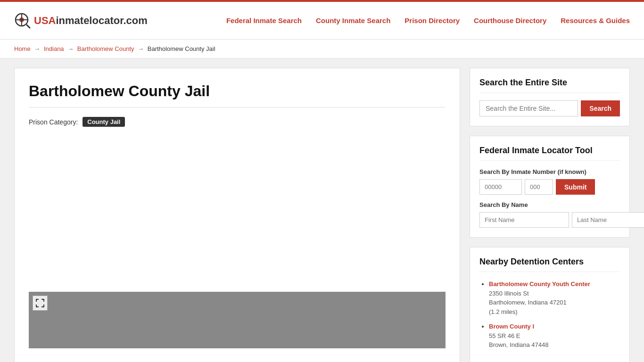 This screenshot has width=644, height=362. What do you see at coordinates (550, 172) in the screenshot?
I see `inmate-number-label: Search By Inmate Number (if known)` at bounding box center [550, 172].